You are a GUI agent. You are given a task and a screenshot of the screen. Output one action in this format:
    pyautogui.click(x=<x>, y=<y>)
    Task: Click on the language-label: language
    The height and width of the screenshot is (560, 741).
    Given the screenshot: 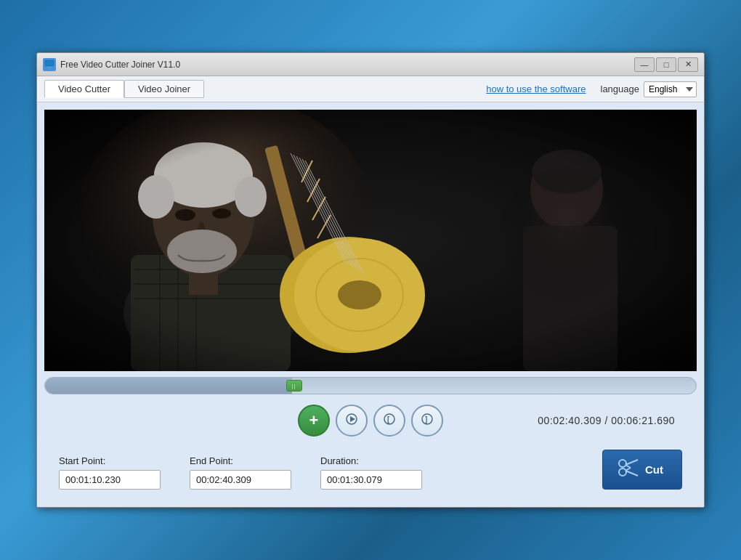 What is the action you would take?
    pyautogui.click(x=620, y=89)
    